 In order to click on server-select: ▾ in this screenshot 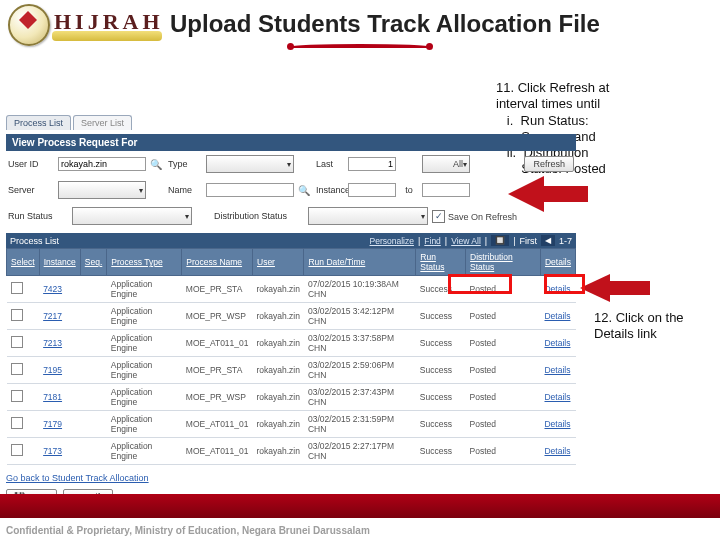, I will do `click(102, 190)`.